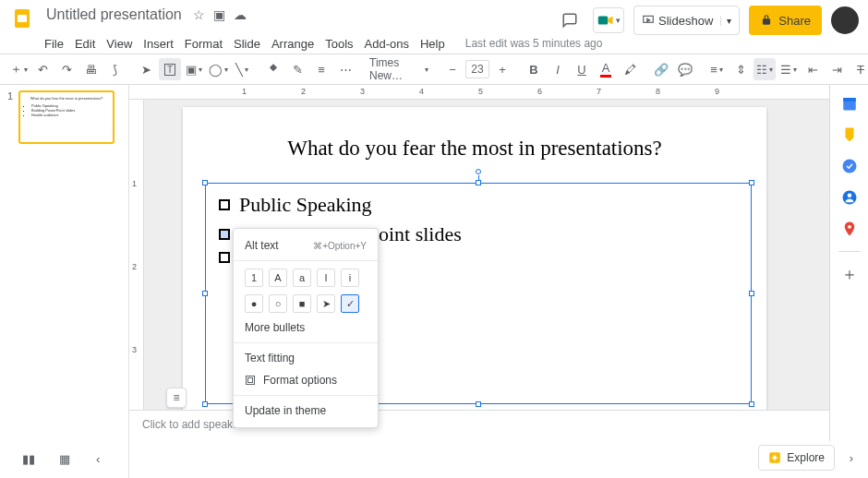 The image size is (868, 478). I want to click on highlight-button: 🖍, so click(630, 69).